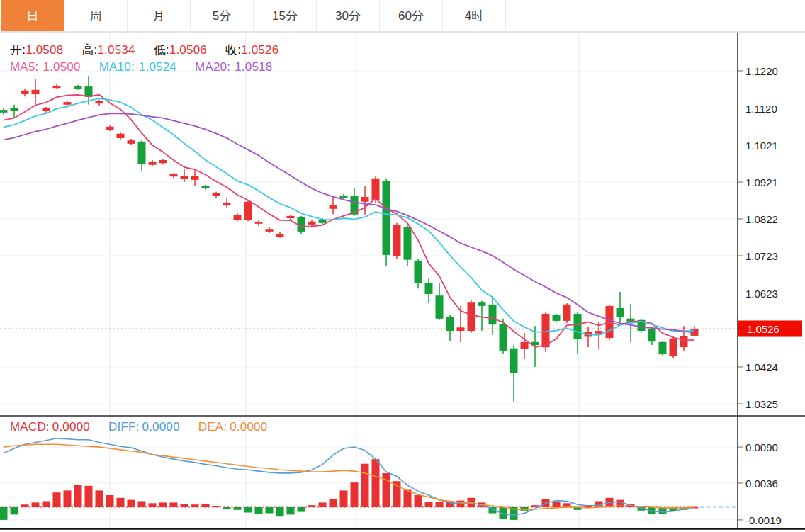 Image resolution: width=805 pixels, height=532 pixels. What do you see at coordinates (762, 183) in the screenshot?
I see `price-axis-label: 1.0921` at bounding box center [762, 183].